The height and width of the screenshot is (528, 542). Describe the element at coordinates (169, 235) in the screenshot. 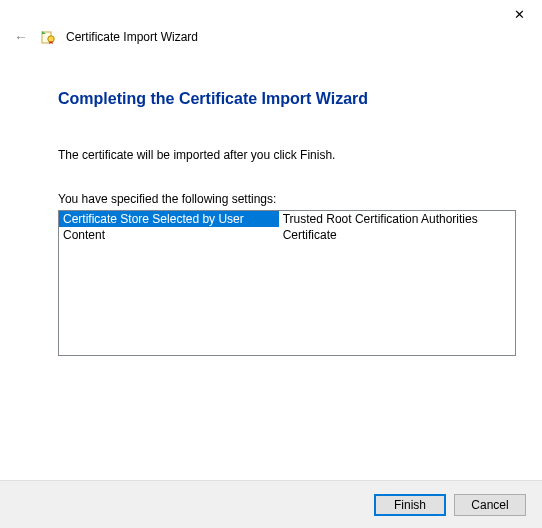

I see `setting-key: Content` at that location.